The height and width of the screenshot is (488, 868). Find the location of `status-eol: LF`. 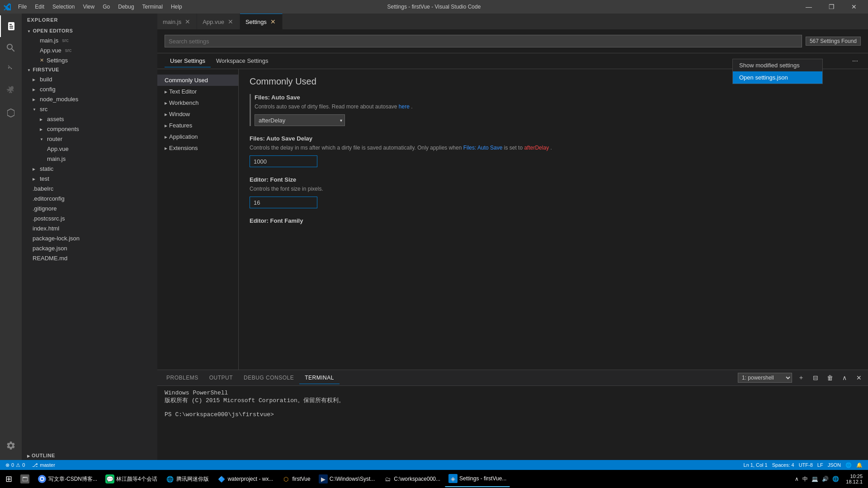

status-eol: LF is located at coordinates (820, 465).